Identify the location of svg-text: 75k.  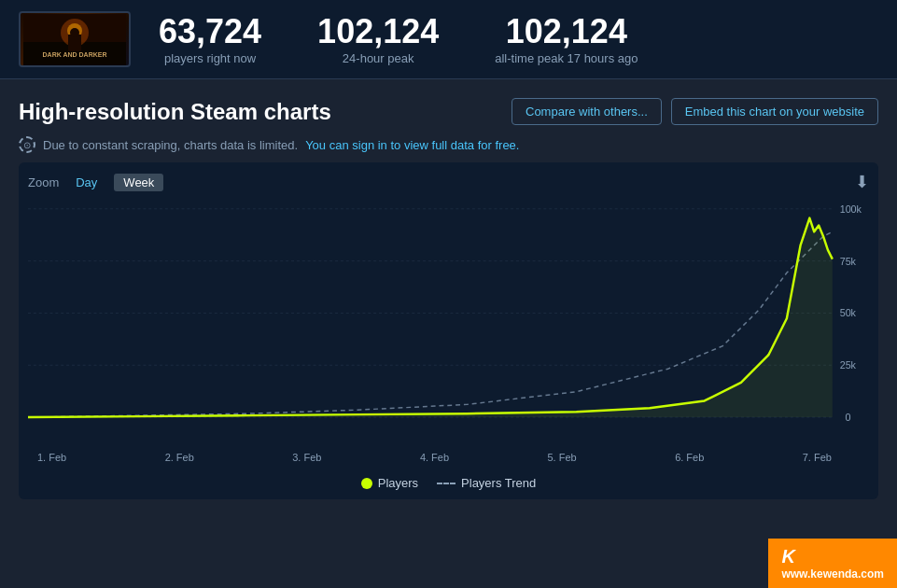
(848, 261).